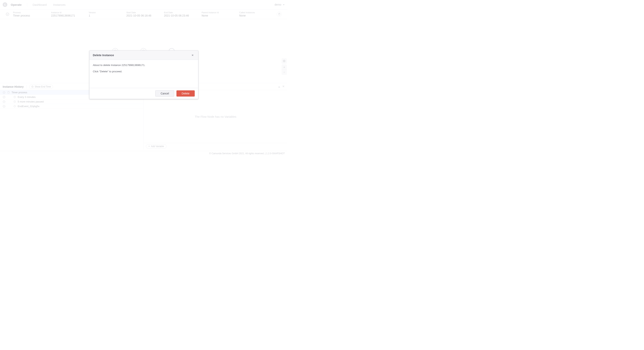 This screenshot has height=350, width=644. I want to click on modal-text-line1: About to delete Instance 225179981369617…, so click(144, 65).